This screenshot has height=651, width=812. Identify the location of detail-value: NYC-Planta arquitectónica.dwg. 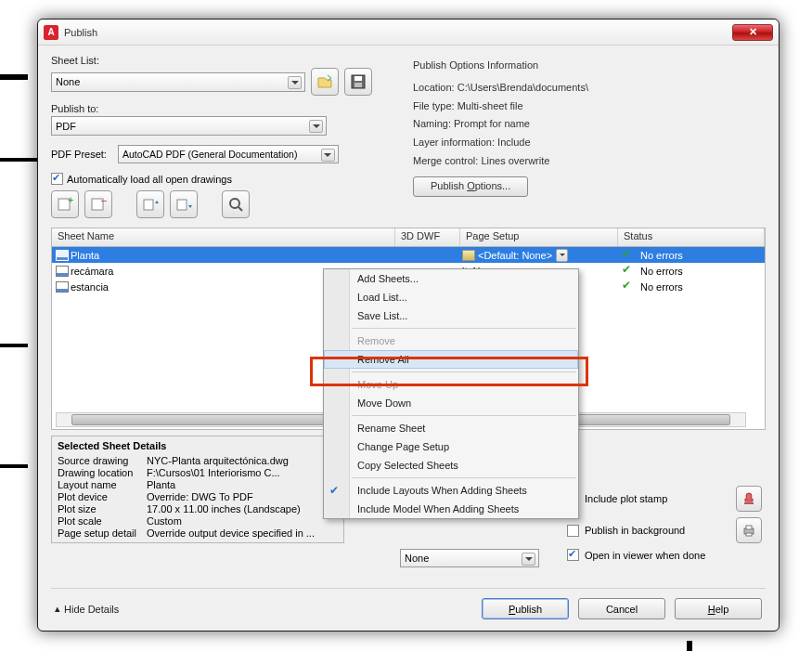
(242, 461).